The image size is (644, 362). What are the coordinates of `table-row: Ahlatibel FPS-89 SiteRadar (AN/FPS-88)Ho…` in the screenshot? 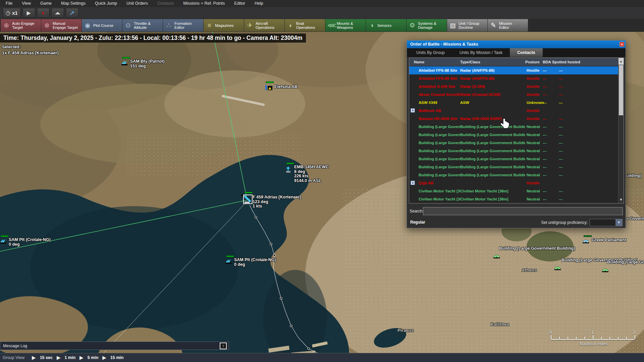 It's located at (517, 78).